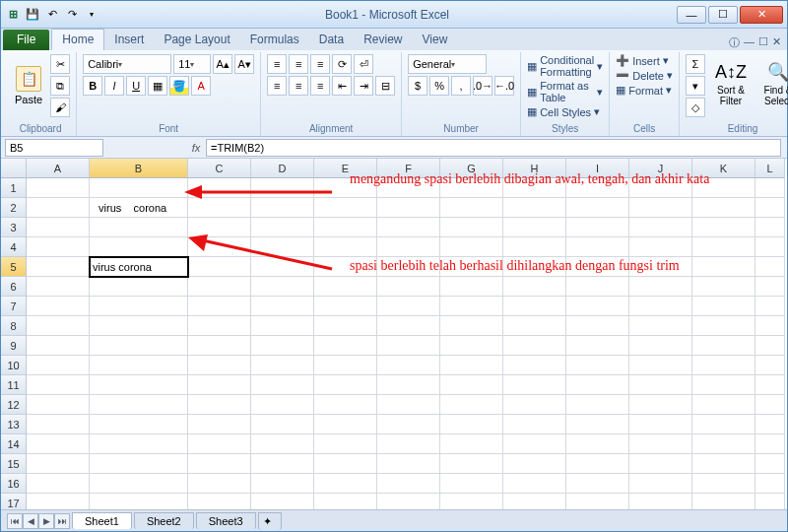 Image resolution: width=788 pixels, height=532 pixels. I want to click on sheet-nav-prev: ◀, so click(31, 521).